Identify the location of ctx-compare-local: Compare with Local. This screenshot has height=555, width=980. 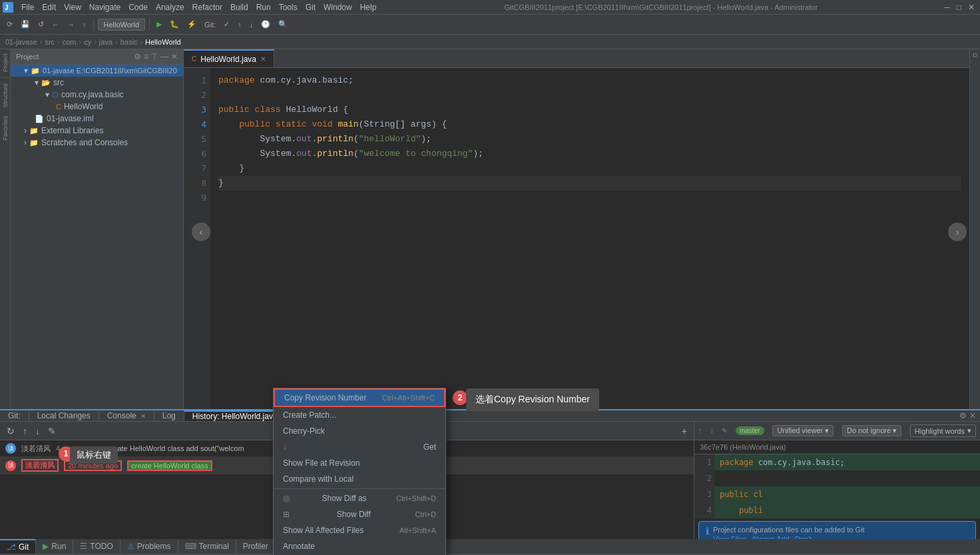
(360, 479).